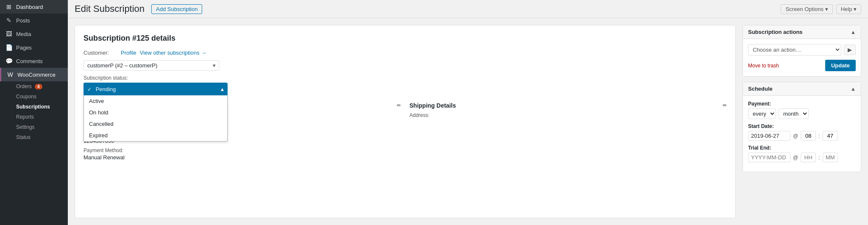 Image resolution: width=868 pixels, height=225 pixels. What do you see at coordinates (34, 47) in the screenshot?
I see `sidebar-item-pages: 📄 Pages` at bounding box center [34, 47].